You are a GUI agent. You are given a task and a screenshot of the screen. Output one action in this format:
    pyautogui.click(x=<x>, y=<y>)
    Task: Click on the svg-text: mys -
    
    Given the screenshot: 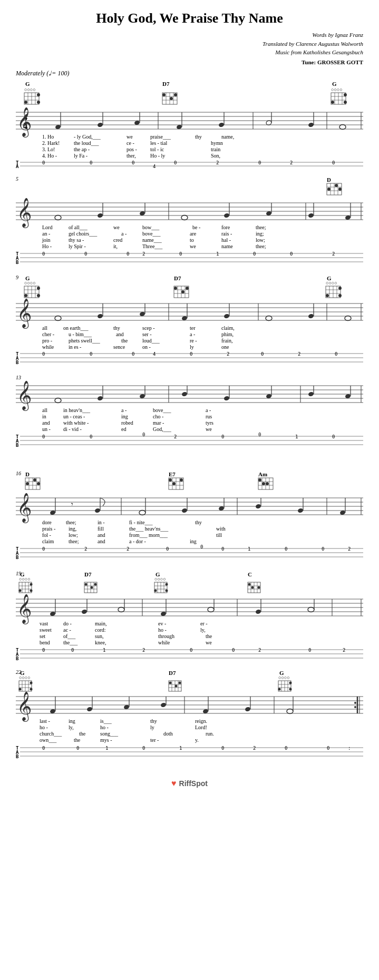 What is the action you would take?
    pyautogui.click(x=106, y=740)
    